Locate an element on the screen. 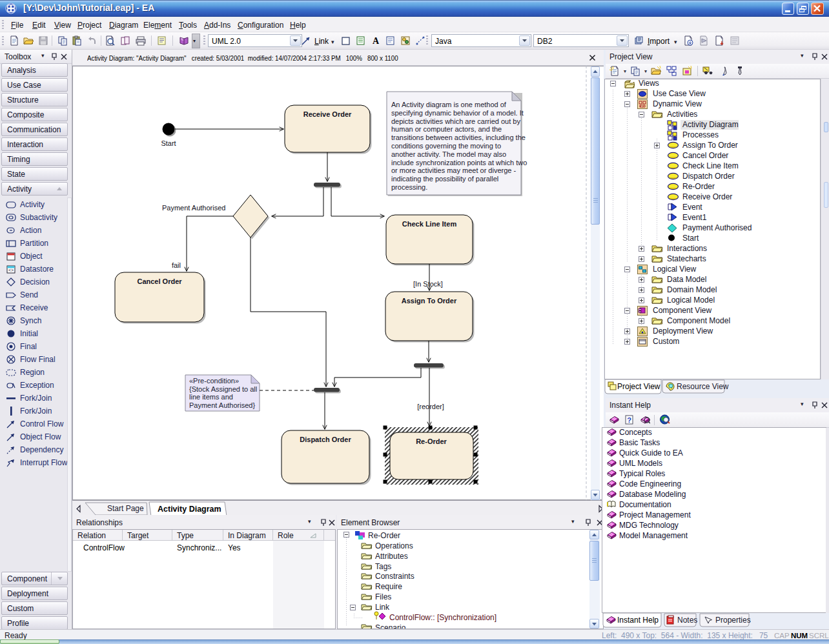 This screenshot has height=644, width=829. svg-text: «Pre-condition» is located at coordinates (214, 381).